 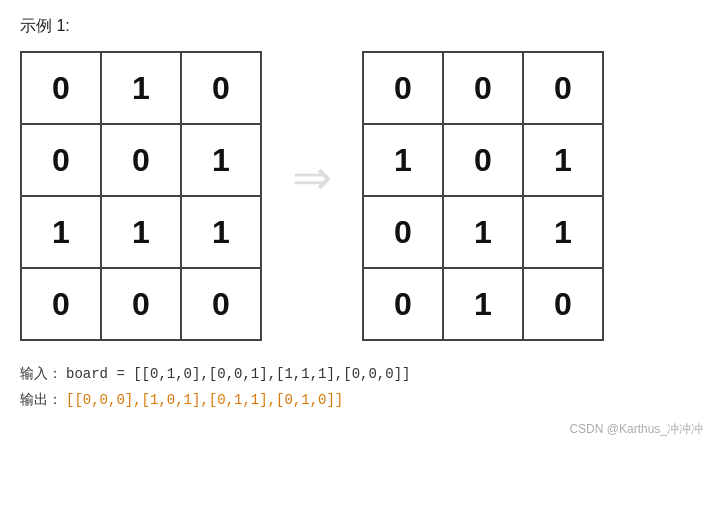 What do you see at coordinates (62, 89) in the screenshot?
I see `input-cell-0-0: 0` at bounding box center [62, 89].